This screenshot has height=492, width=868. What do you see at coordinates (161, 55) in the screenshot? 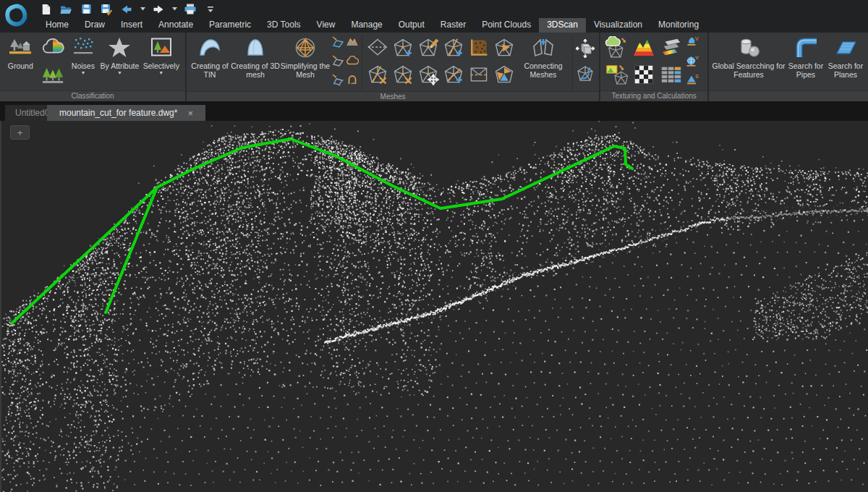
I see `selectively-button: Selectively ▼` at bounding box center [161, 55].